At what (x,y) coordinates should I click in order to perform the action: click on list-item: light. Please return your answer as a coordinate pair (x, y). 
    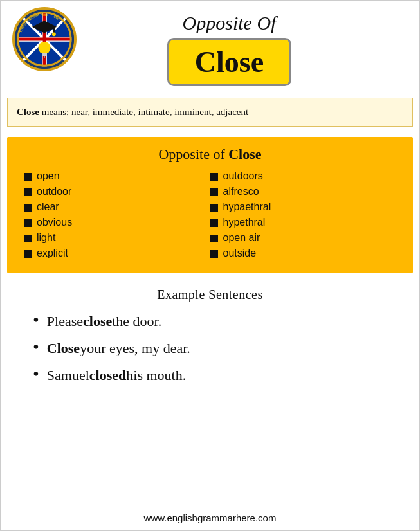
    Looking at the image, I should click on (117, 238).